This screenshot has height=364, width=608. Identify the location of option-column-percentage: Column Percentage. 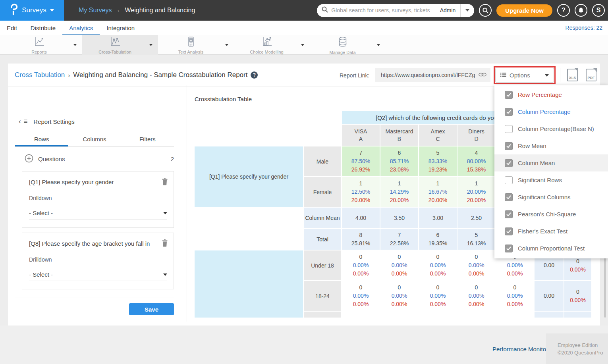
(551, 112).